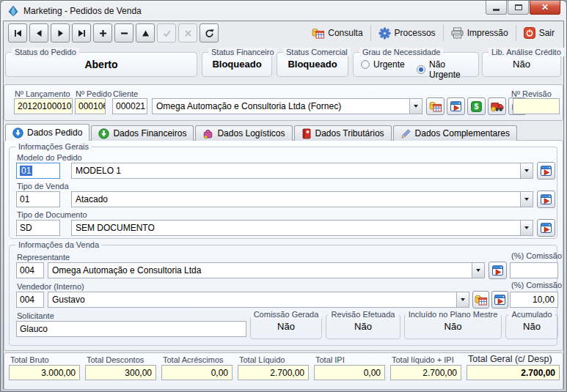 Image resolution: width=567 pixels, height=392 pixels. Describe the element at coordinates (401, 52) in the screenshot. I see `grau-necessidade-label: Grau de Necessidade` at that location.